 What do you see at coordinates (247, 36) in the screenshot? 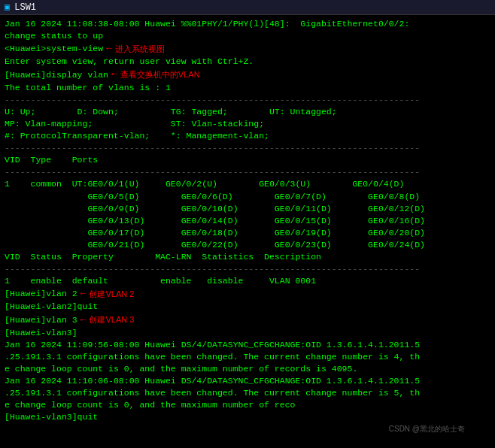
I see `terminal-line: change status to up` at bounding box center [247, 36].